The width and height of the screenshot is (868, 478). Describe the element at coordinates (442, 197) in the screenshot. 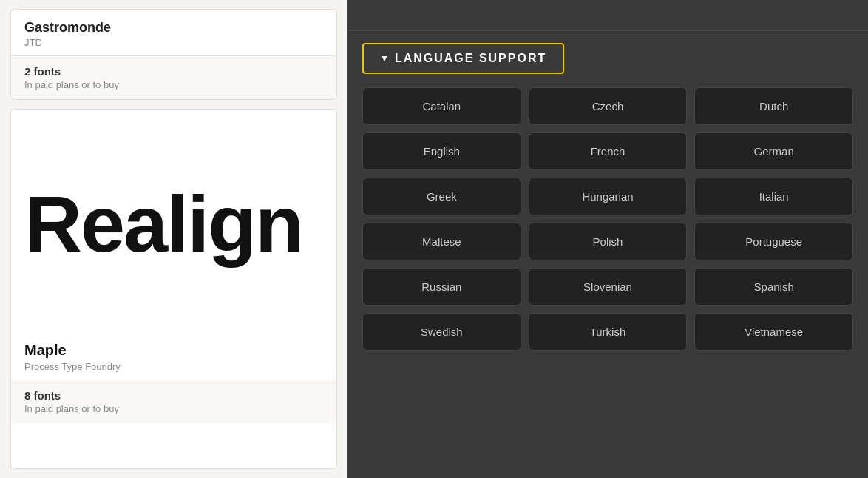

I see `language-button: Greek` at that location.